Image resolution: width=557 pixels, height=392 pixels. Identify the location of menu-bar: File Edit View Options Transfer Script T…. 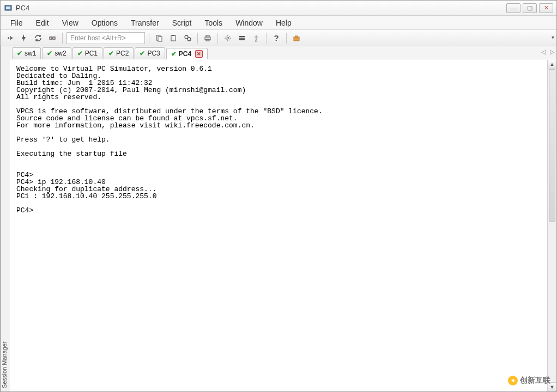
(278, 23).